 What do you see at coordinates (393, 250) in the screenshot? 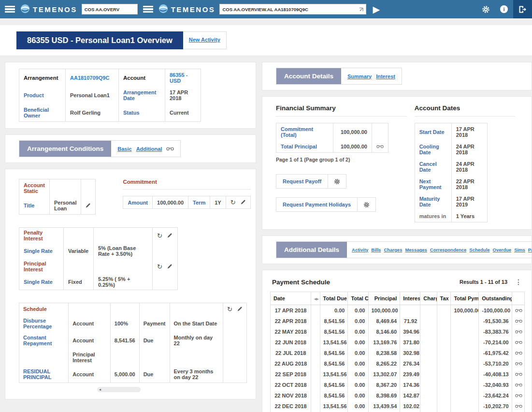
I see `charges-link: Charges` at bounding box center [393, 250].